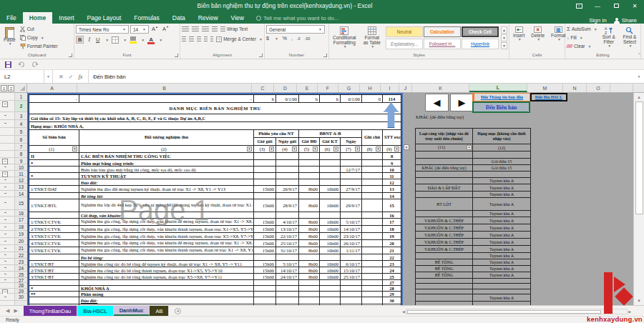 The width and height of the screenshot is (644, 323). Describe the element at coordinates (625, 20) in the screenshot. I see `share-button: Share` at that location.